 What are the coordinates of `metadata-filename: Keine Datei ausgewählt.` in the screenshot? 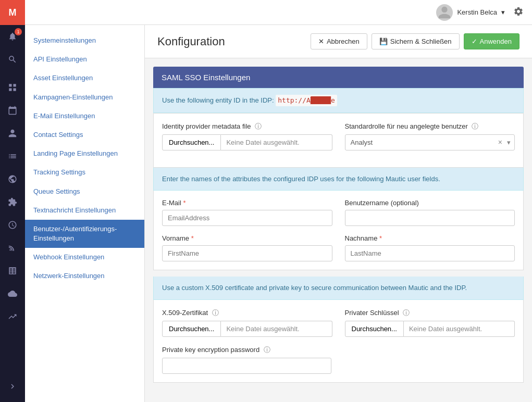 It's located at (276, 143).